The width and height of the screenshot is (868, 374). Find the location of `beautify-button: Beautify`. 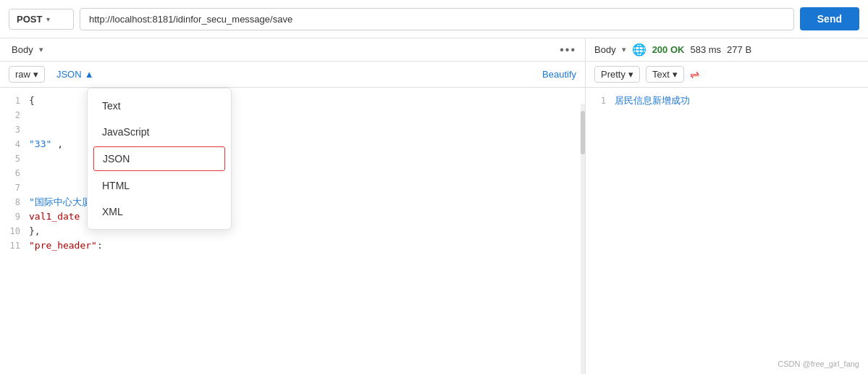

beautify-button: Beautify is located at coordinates (559, 74).